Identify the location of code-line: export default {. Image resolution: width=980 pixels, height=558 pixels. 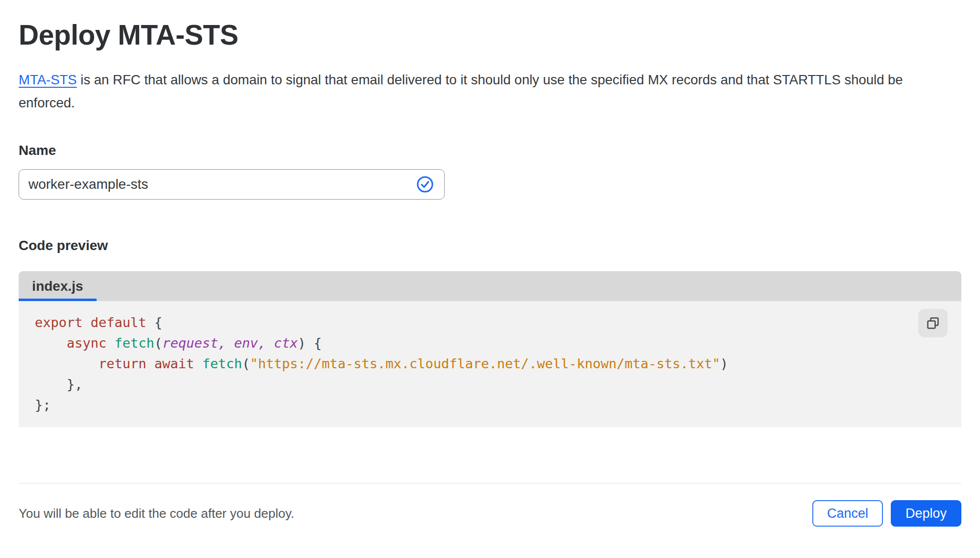
(474, 323).